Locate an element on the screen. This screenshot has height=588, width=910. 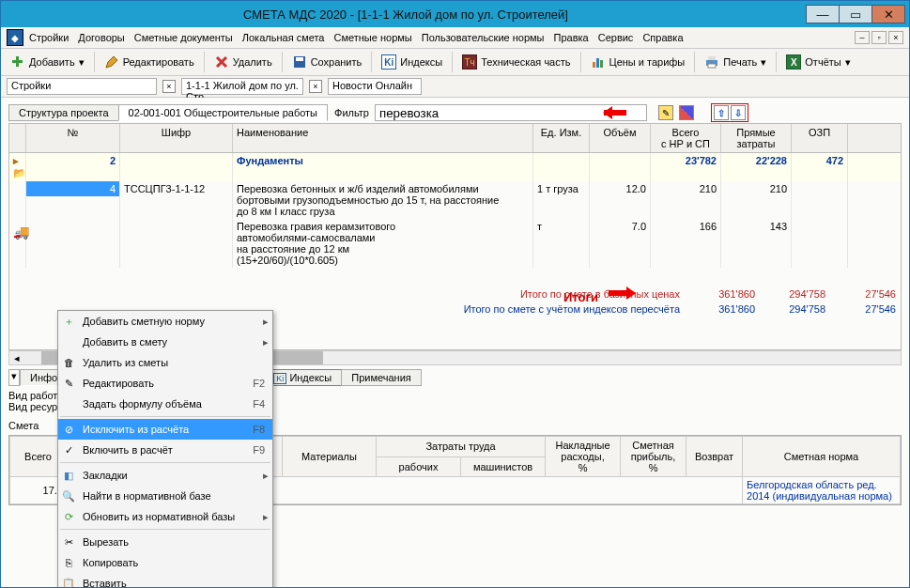
tech-label: Техническая часть is located at coordinates (526, 62).